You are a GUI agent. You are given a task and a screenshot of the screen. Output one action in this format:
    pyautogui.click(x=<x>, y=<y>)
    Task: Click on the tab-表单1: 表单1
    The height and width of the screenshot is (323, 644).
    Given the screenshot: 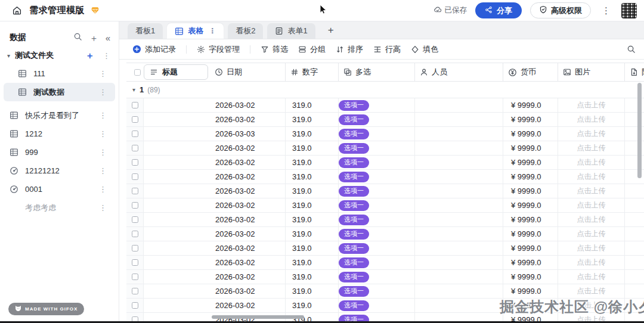 What is the action you would take?
    pyautogui.click(x=291, y=31)
    